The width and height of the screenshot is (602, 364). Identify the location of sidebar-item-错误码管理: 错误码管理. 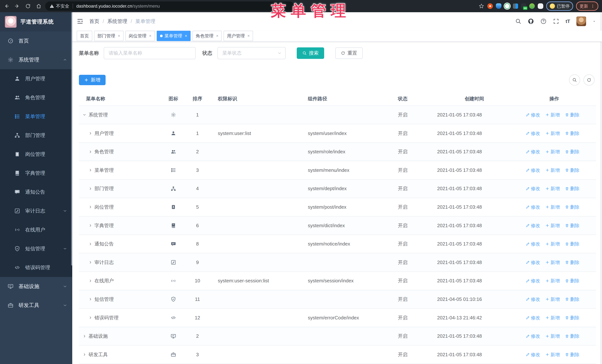
(36, 268).